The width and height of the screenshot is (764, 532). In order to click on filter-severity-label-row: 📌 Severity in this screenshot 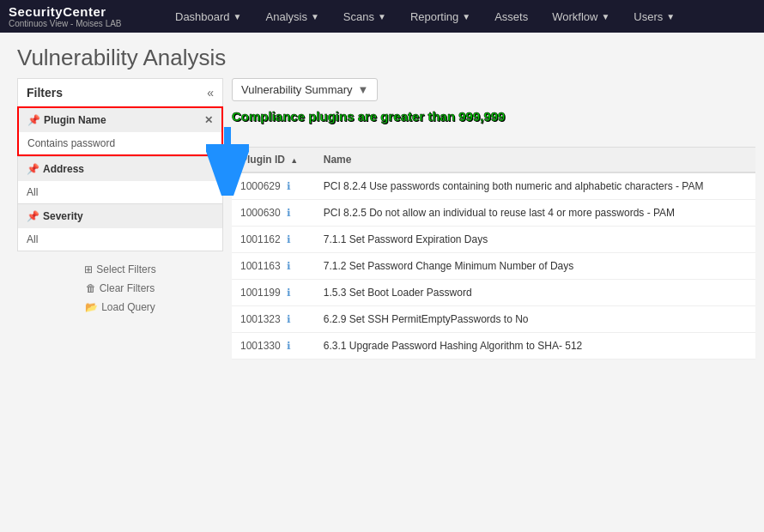, I will do `click(55, 216)`.